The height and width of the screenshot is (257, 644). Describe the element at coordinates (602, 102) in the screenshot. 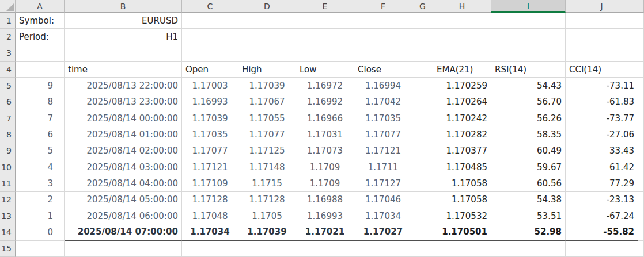

I see `cell-J6: -61.83` at that location.